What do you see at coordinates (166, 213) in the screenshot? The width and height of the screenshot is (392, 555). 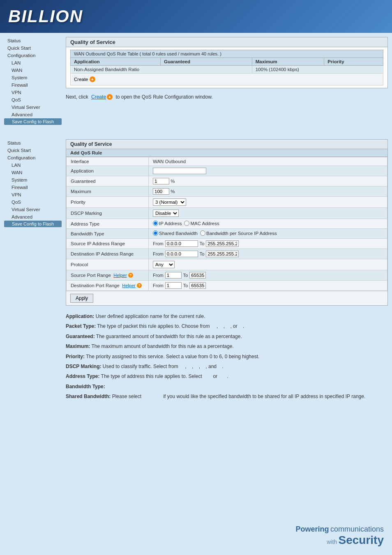 I see `dscp-select: Disable` at bounding box center [166, 213].